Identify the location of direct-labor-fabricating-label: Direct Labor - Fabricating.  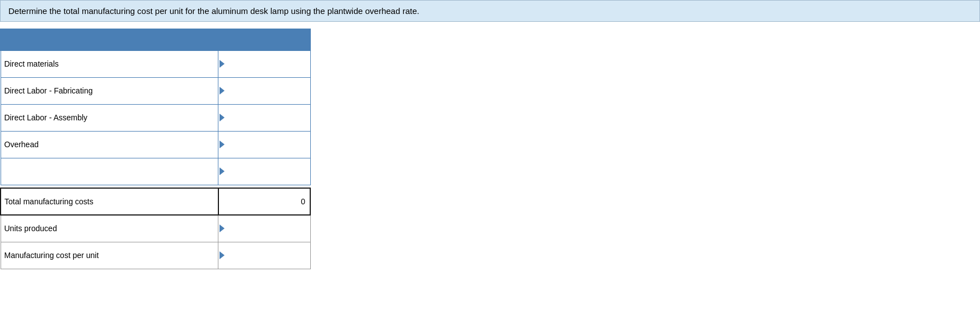
(110, 91).